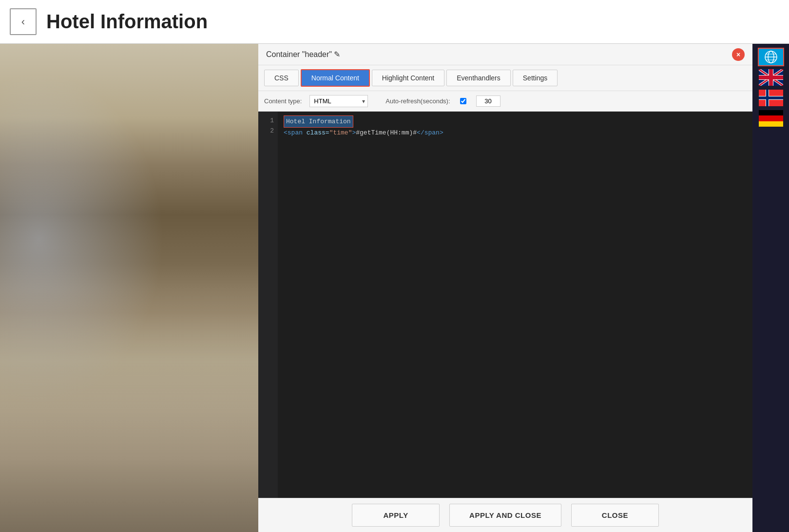 This screenshot has height=532, width=789. What do you see at coordinates (339, 101) in the screenshot?
I see `content-type-wrapper: HTML` at bounding box center [339, 101].